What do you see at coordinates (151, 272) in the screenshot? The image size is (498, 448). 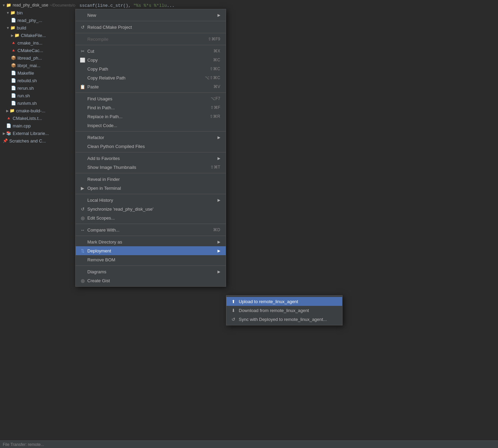 I see `menu-item-diagrams: Diagrams ▶` at bounding box center [151, 272].